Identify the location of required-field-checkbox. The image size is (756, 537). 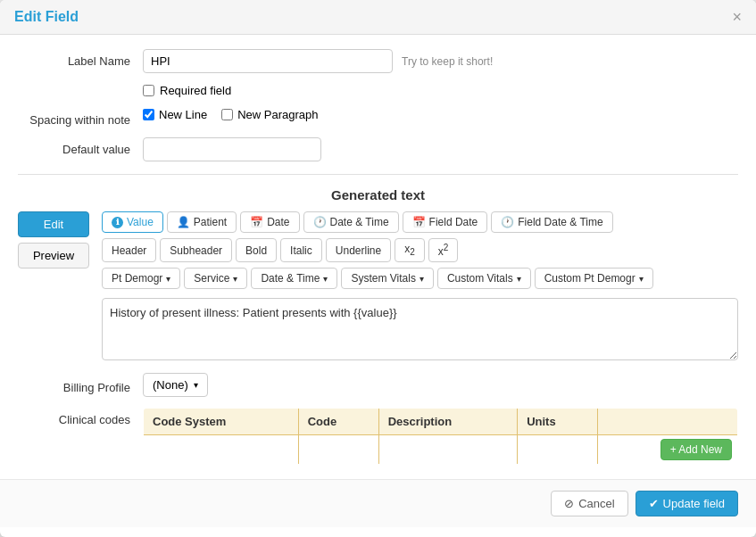
(148, 91).